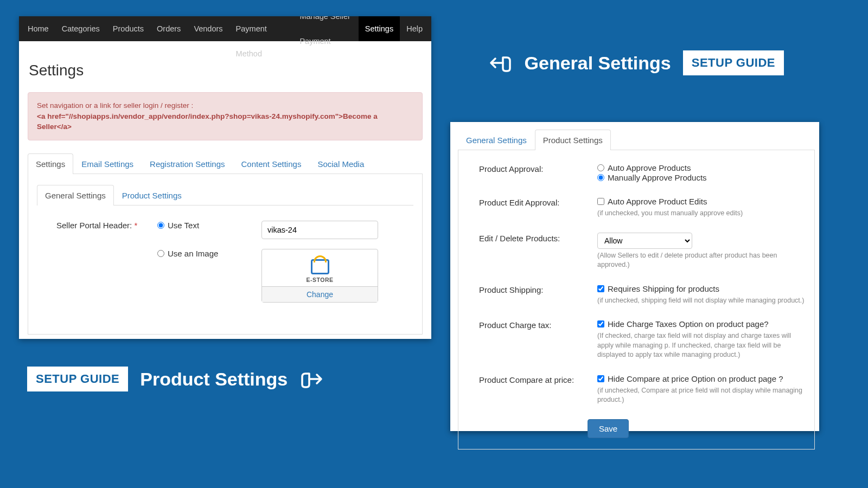 This screenshot has height=488, width=868. Describe the element at coordinates (573, 140) in the screenshot. I see `rtab-product-settings: Product Settings` at that location.